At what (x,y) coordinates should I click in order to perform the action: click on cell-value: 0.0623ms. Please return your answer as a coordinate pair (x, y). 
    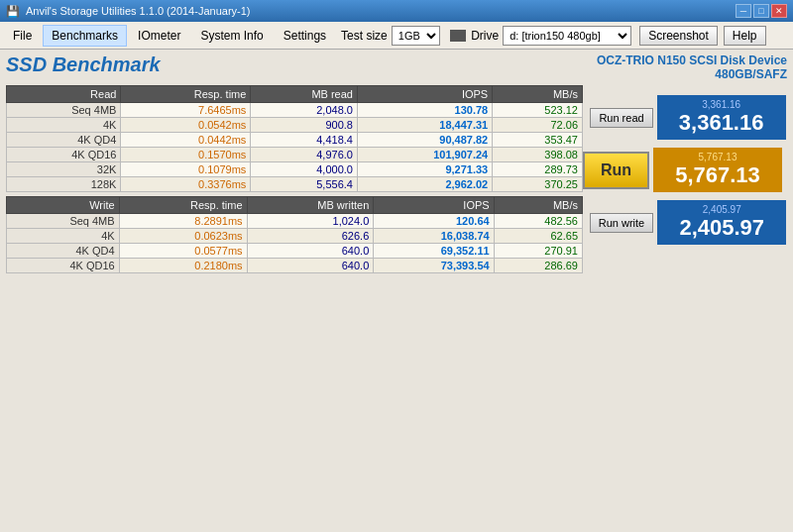
    Looking at the image, I should click on (182, 236).